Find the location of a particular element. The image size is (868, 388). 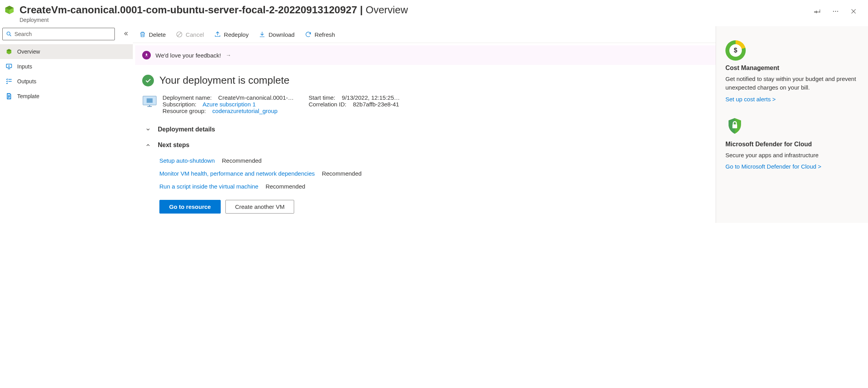

subscription-link: Azure subscription 1 is located at coordinates (229, 104).